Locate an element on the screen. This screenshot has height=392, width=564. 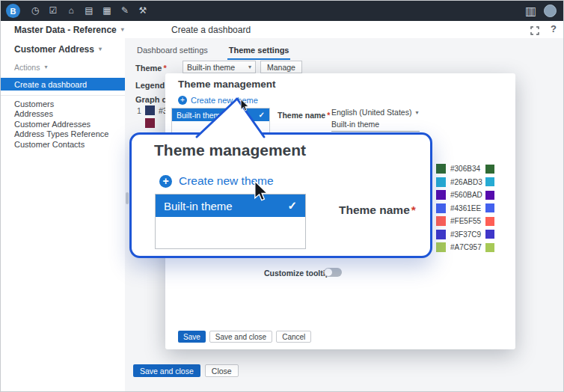
sidebar-actions-menu: Actions▾ is located at coordinates (63, 66).